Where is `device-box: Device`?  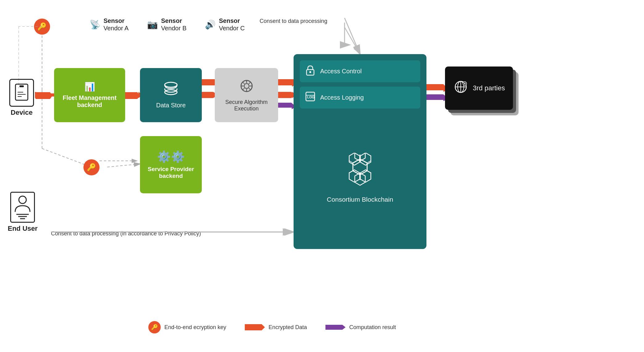 device-box: Device is located at coordinates (22, 98).